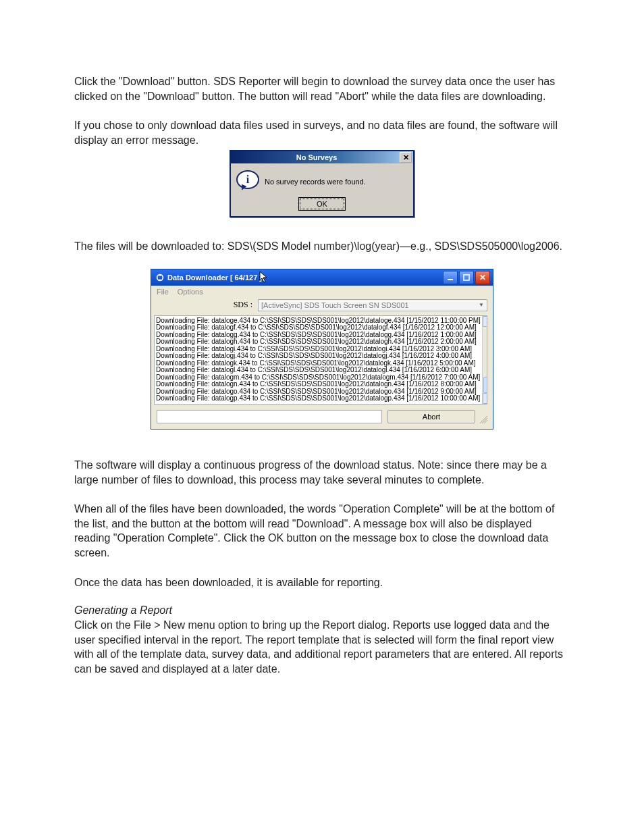 The height and width of the screenshot is (834, 644). Describe the element at coordinates (322, 610) in the screenshot. I see `section-heading: Generating a Report` at that location.